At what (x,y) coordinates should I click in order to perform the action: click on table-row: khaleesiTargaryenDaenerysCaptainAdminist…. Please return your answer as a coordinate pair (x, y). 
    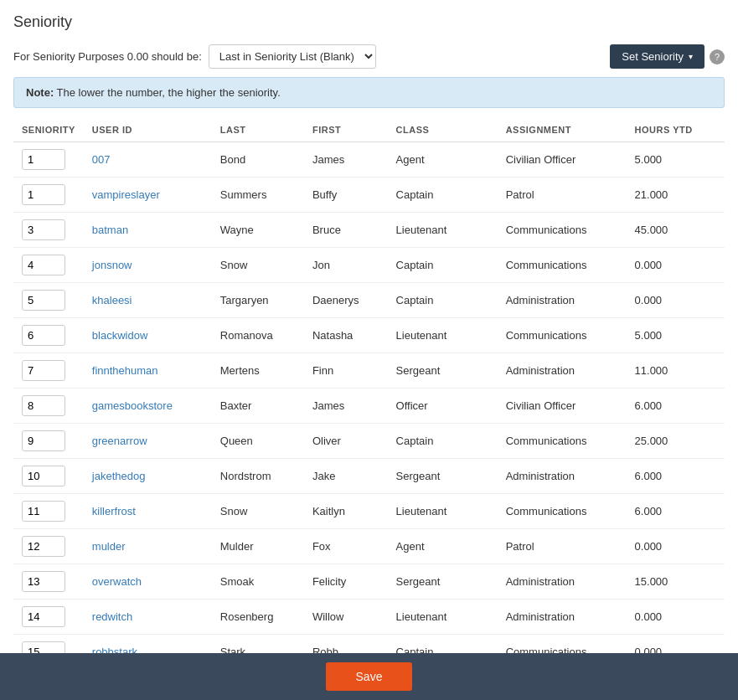
    Looking at the image, I should click on (369, 301).